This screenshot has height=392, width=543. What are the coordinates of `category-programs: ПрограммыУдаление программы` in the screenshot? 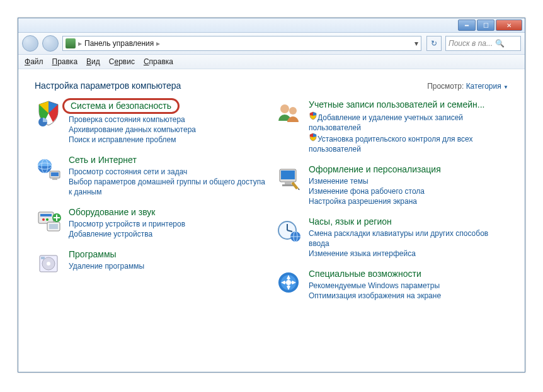 It's located at (151, 263).